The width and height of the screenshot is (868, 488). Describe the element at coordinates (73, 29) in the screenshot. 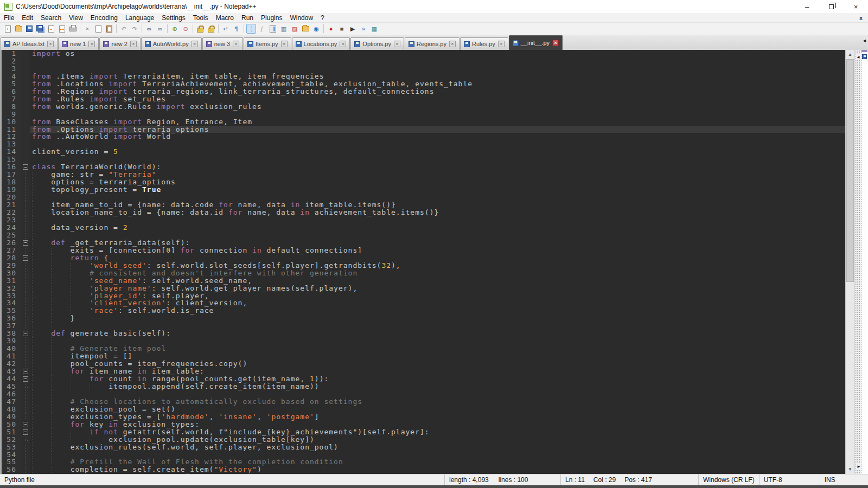

I see `print-icon` at that location.